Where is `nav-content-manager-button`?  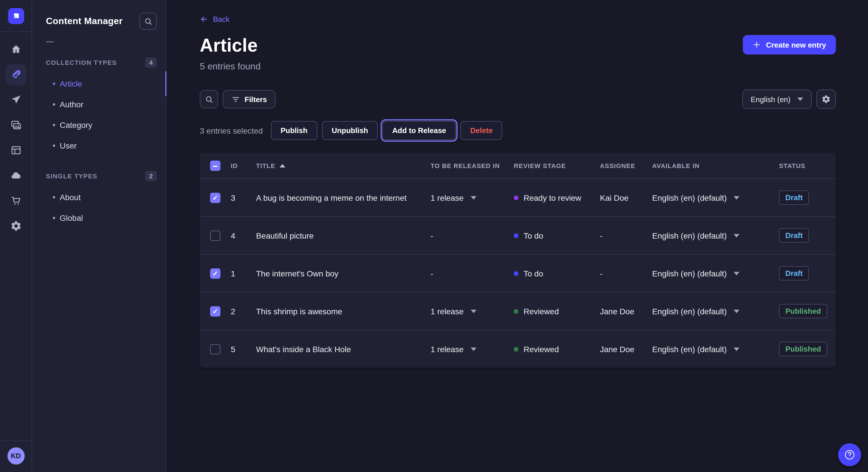
nav-content-manager-button is located at coordinates (16, 75).